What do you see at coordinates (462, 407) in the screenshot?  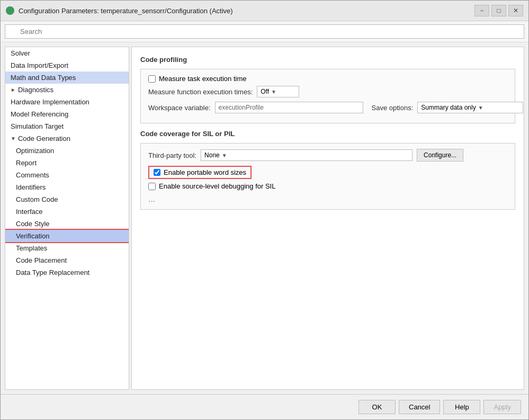 I see `help-button: Help` at bounding box center [462, 407].